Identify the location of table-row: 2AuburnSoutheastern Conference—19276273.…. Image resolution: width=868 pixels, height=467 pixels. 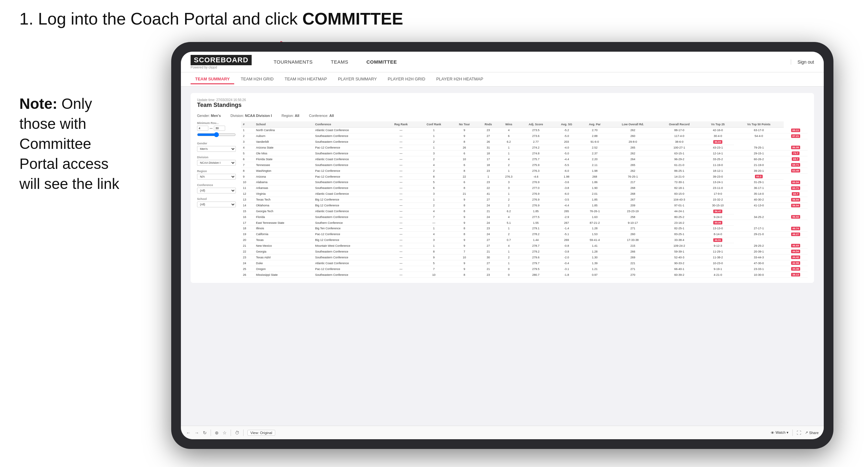
(524, 136).